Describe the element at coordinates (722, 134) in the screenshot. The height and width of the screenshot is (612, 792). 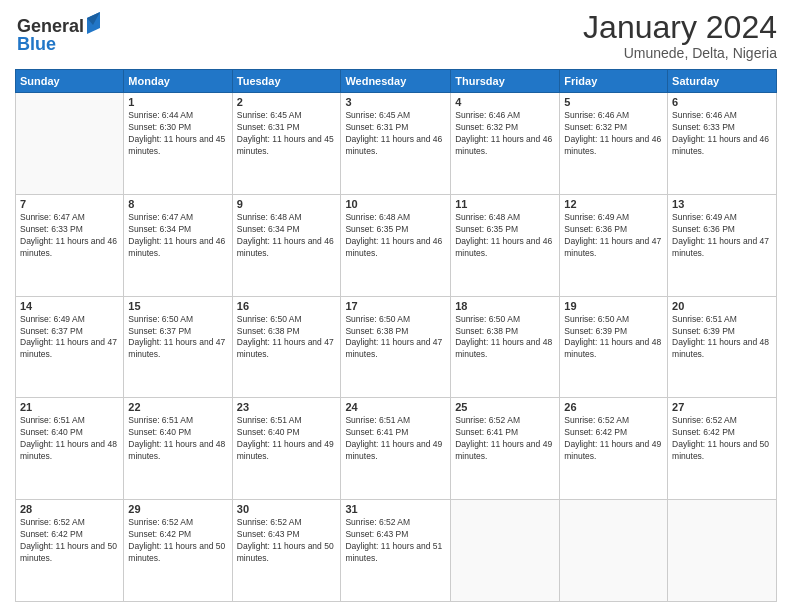
I see `cell-info: Sunrise: 6:46 AMSunset: 6:33 PMDaylight:…` at that location.